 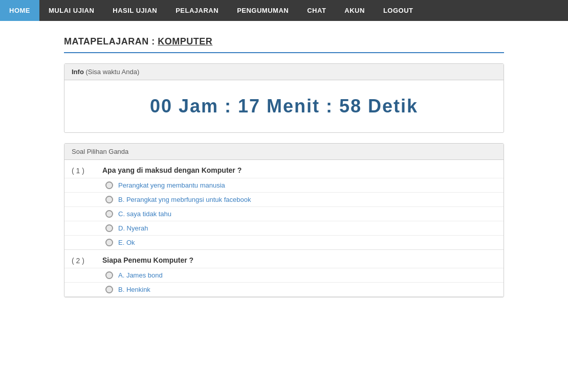 I want to click on option-row-1-5: E. Ok, so click(x=284, y=242).